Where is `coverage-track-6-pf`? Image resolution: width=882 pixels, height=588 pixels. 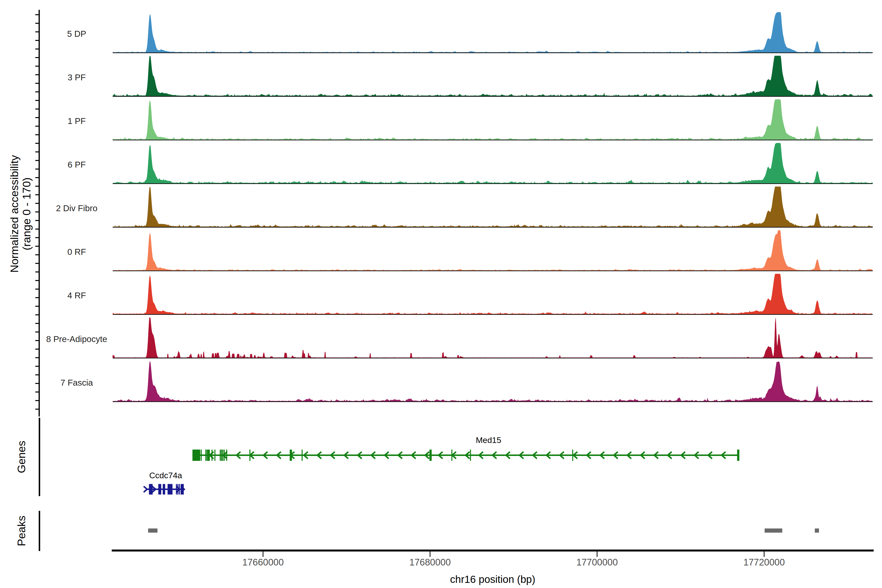 coverage-track-6-pf is located at coordinates (493, 164).